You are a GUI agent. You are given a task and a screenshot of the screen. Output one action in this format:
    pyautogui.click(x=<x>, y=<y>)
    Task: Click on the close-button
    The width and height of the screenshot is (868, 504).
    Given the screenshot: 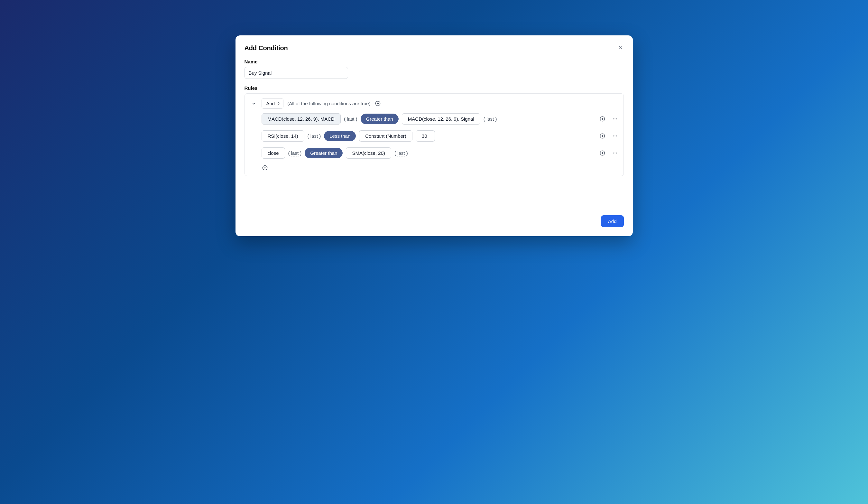 What is the action you would take?
    pyautogui.click(x=621, y=48)
    